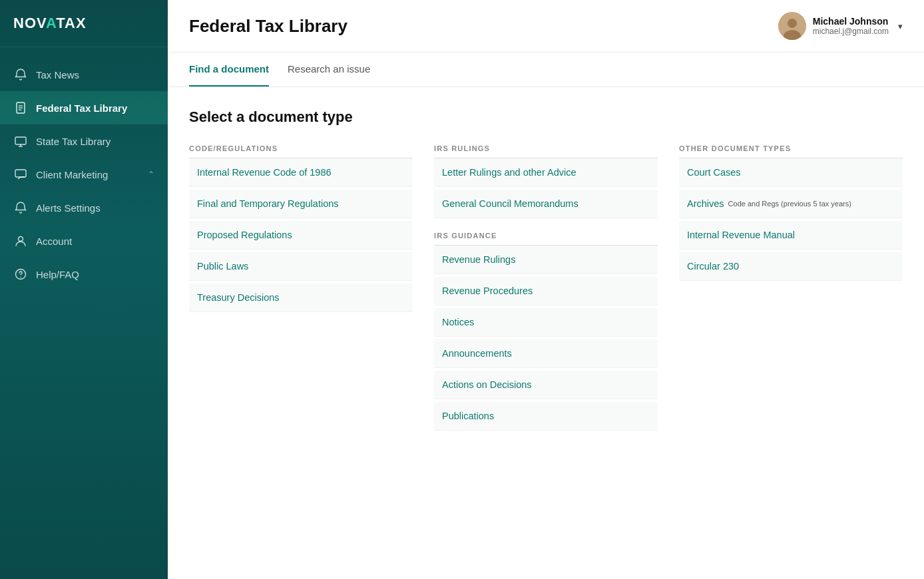 This screenshot has width=924, height=579. I want to click on logo-text: NOVATAX, so click(84, 23).